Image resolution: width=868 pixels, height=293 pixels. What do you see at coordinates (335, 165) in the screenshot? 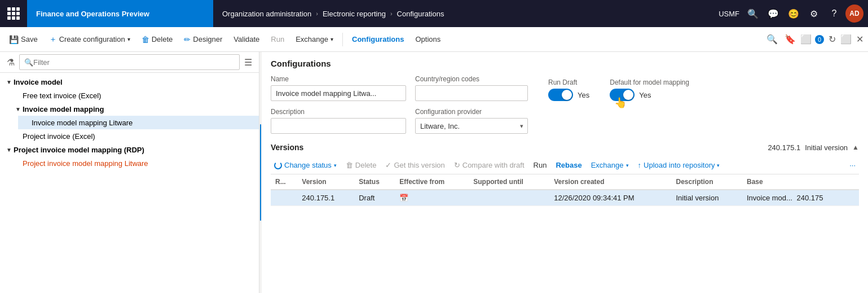
I see `change-status-chevron: ▾` at bounding box center [335, 165].